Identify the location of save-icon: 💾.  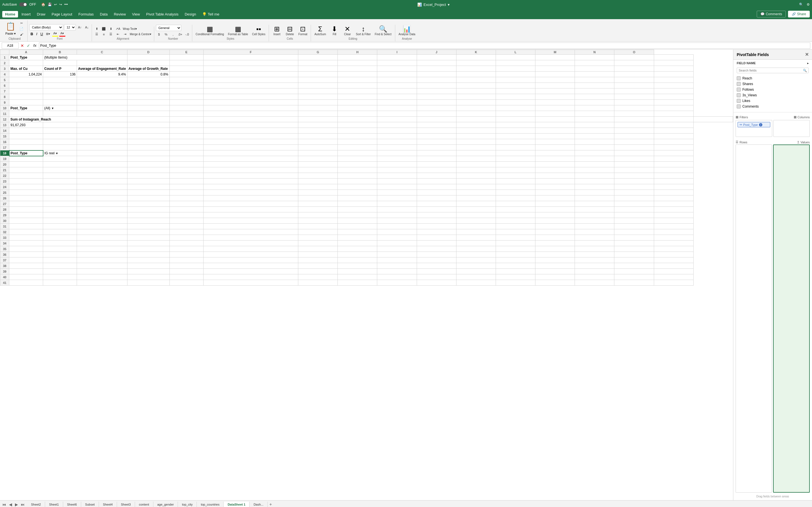
(50, 5).